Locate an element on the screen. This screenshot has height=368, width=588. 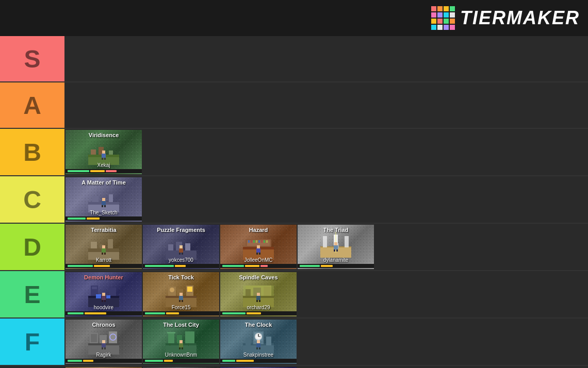
tier-content-f: Chronos is located at coordinates (326, 342).